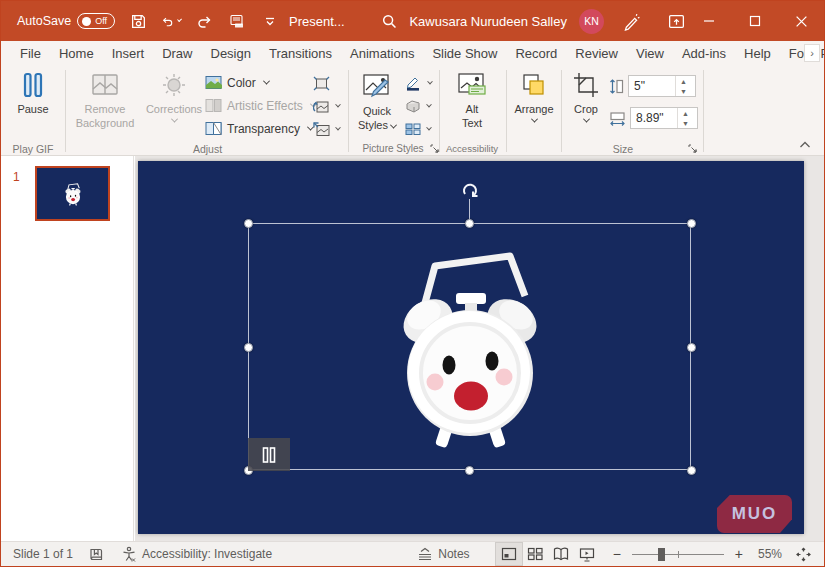 The height and width of the screenshot is (567, 825). What do you see at coordinates (470, 191) in the screenshot?
I see `rotate-handle` at bounding box center [470, 191].